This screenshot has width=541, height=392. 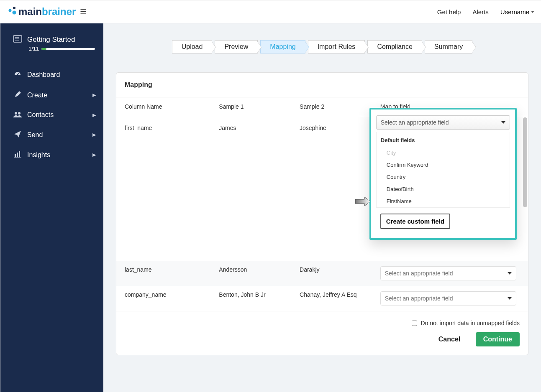 I want to click on sidebar-item-create: Create ▶, so click(x=52, y=95).